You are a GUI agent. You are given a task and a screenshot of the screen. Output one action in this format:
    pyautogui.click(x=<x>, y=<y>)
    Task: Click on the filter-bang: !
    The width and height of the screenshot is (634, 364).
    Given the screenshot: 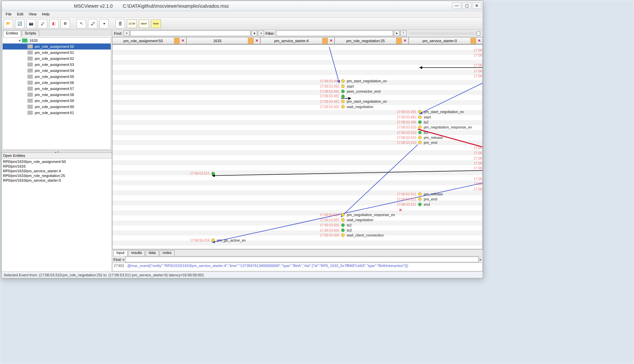 What is the action you would take?
    pyautogui.click(x=403, y=33)
    